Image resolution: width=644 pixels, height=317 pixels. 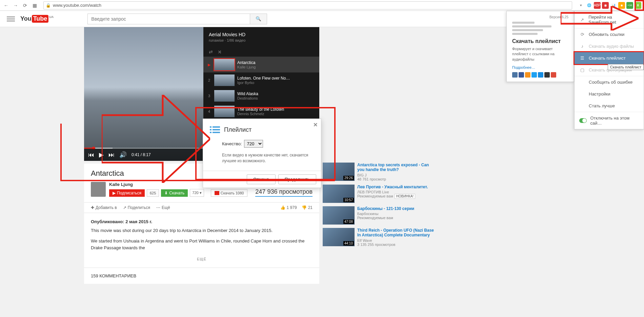 What do you see at coordinates (137, 208) in the screenshot?
I see `share-button: ↗ Поделиться` at bounding box center [137, 208].